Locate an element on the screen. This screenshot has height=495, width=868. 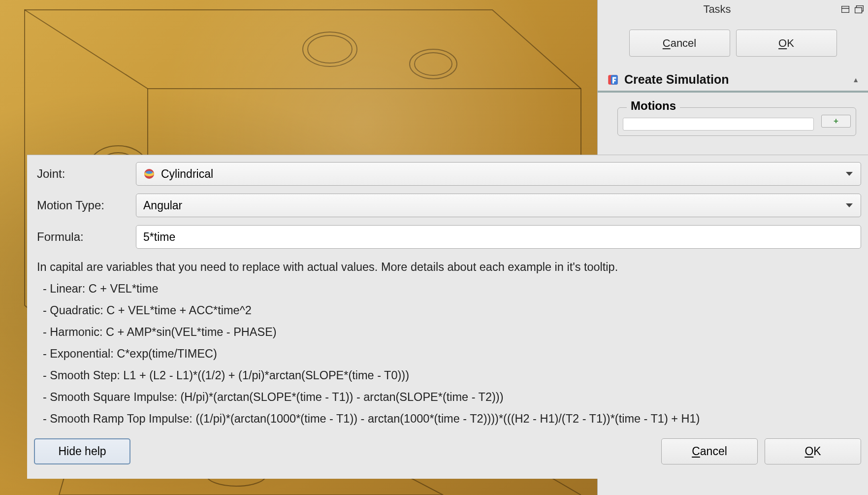
tasks-header: Tasks is located at coordinates (733, 9).